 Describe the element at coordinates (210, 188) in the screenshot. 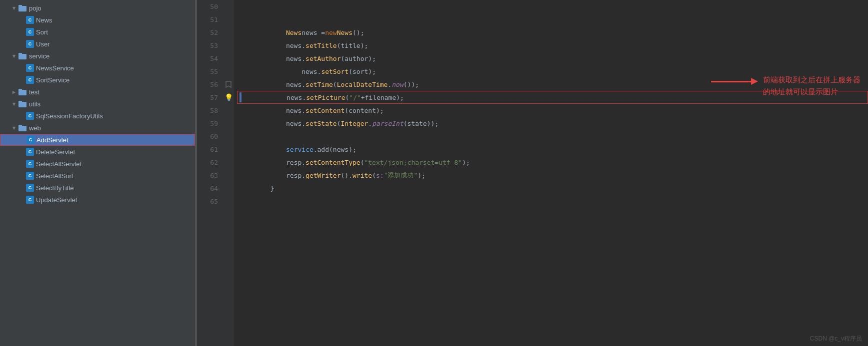

I see `line-num-64: 64` at that location.